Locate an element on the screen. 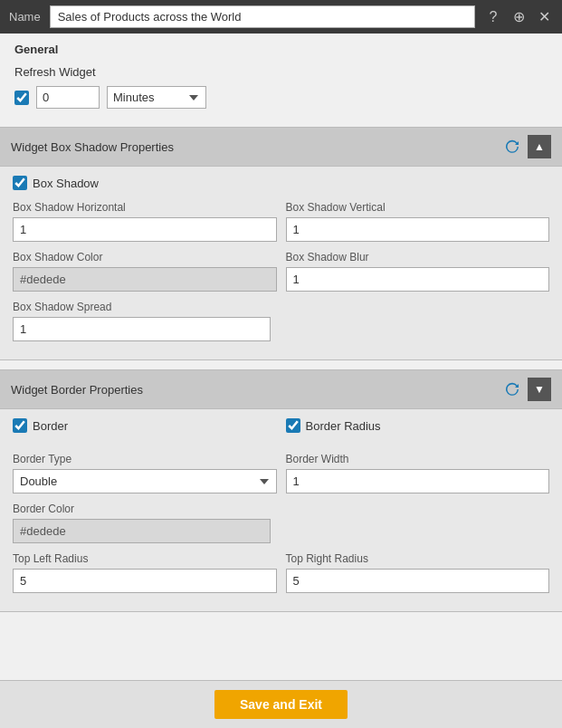 This screenshot has height=728, width=562. refresh-unit-select: Minutes Seconds Hours is located at coordinates (157, 98).